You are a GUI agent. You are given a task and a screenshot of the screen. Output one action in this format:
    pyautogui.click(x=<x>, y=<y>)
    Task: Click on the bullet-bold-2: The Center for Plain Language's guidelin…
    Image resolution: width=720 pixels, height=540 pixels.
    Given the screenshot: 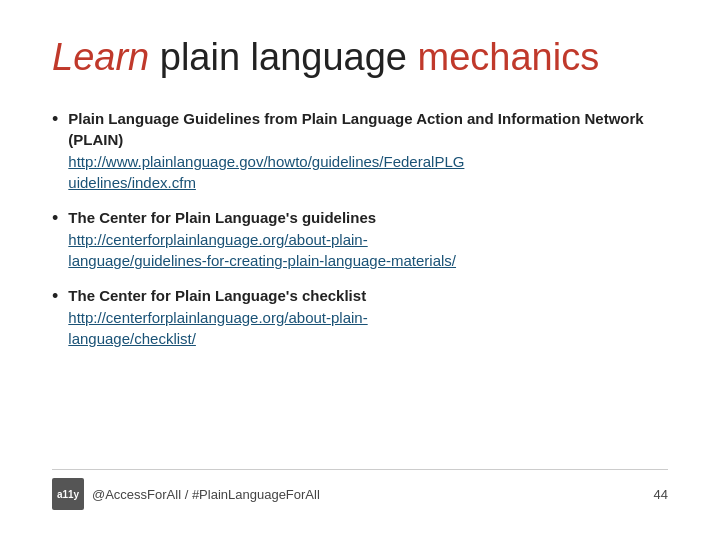 What is the action you would take?
    pyautogui.click(x=222, y=218)
    